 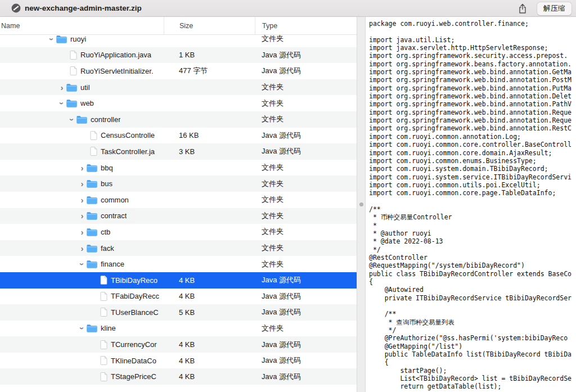 I want to click on file-name-label: RuoYiServletInitializer., so click(x=117, y=71).